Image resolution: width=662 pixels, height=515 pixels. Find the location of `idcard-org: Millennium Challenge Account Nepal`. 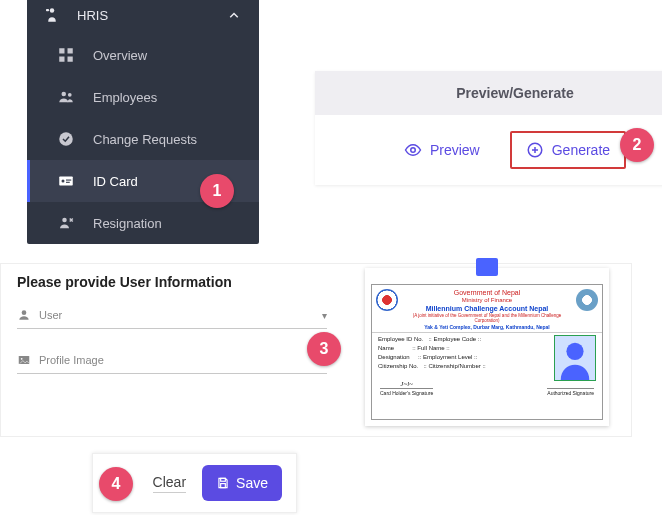

idcard-org: Millennium Challenge Account Nepal is located at coordinates (487, 309).